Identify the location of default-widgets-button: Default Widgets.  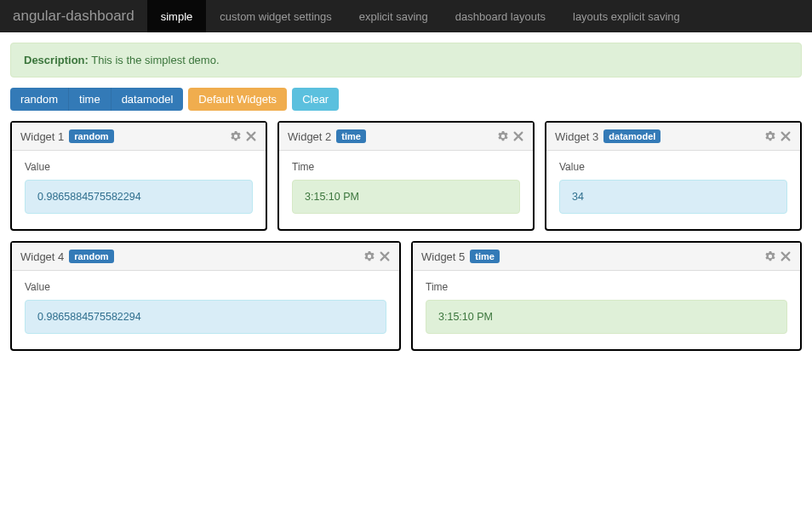
(237, 99).